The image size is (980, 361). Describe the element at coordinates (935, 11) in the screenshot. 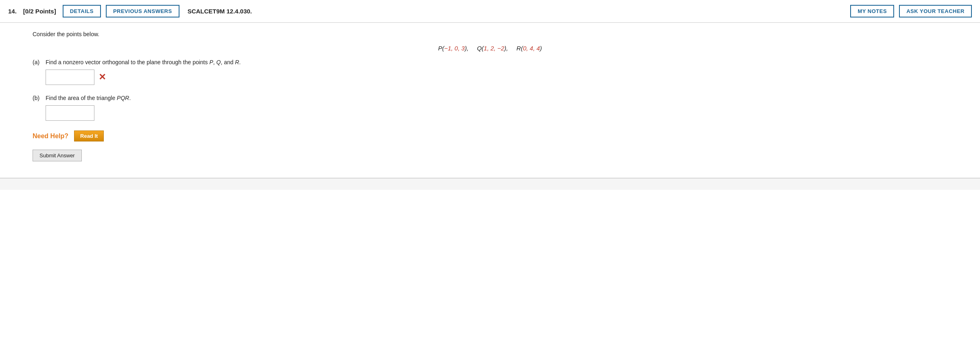

I see `ask-teacher-button: ASK YOUR TEACHER` at that location.